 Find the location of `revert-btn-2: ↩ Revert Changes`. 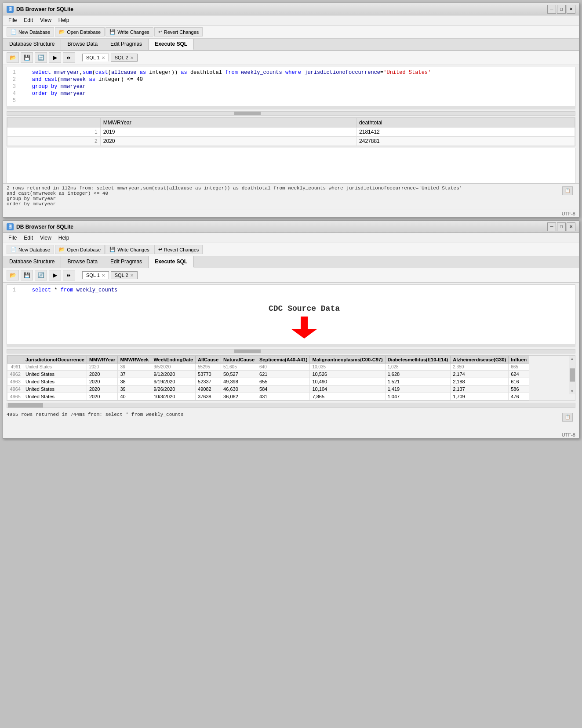

revert-btn-2: ↩ Revert Changes is located at coordinates (178, 250).